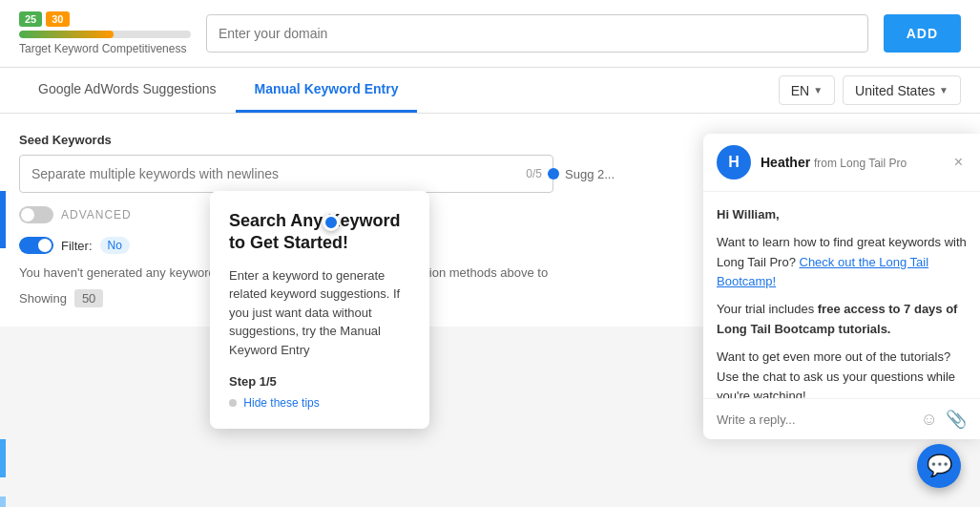 The image size is (980, 507). What do you see at coordinates (842, 320) in the screenshot?
I see `chat-message2: Your trial includes free access to 7 day…` at bounding box center [842, 320].